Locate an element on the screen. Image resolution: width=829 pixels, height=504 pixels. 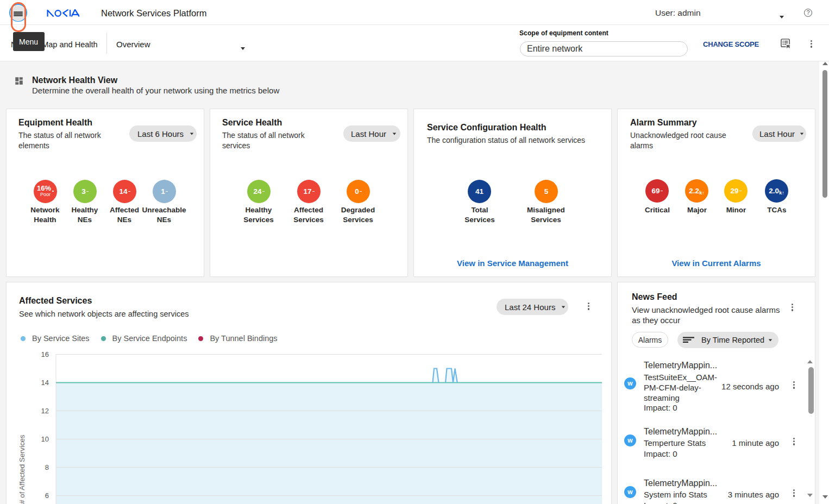
svg-text: 16 is located at coordinates (45, 354).